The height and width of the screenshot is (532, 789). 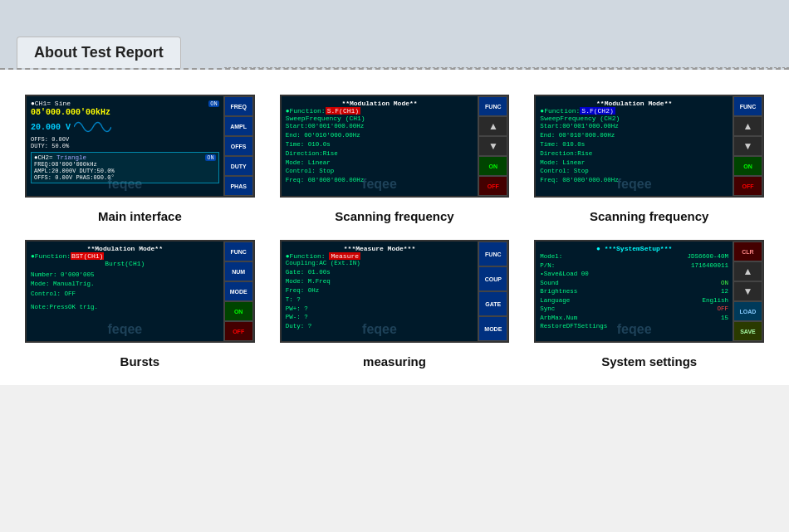 I want to click on screen-scan1: **Modulation Mode** ●Function:S.F(CH1) S…, so click(x=380, y=146).